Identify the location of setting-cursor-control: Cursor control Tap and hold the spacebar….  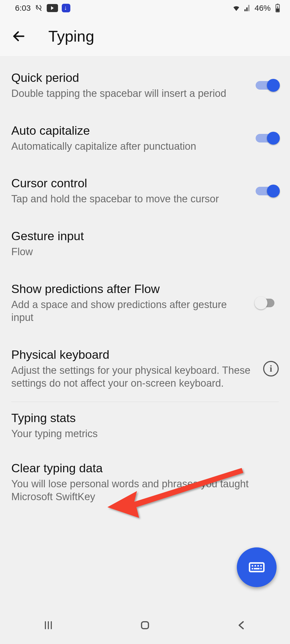
(145, 191).